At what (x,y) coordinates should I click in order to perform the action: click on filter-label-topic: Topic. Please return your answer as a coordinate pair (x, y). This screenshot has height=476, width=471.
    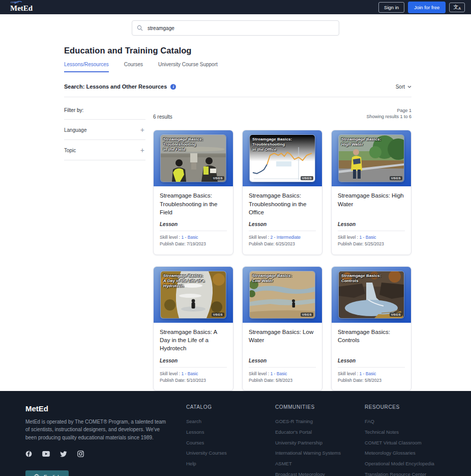
    Looking at the image, I should click on (70, 151).